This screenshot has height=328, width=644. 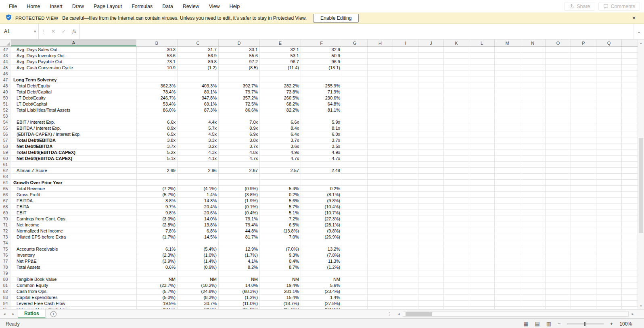 What do you see at coordinates (533, 219) in the screenshot?
I see `cell-n70` at bounding box center [533, 219].